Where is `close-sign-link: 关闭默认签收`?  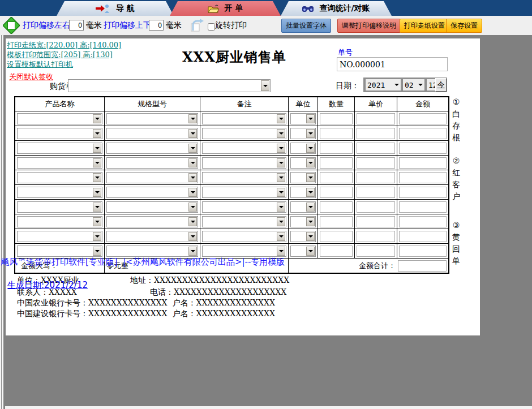
close-sign-link: 关闭默认签收 is located at coordinates (31, 77).